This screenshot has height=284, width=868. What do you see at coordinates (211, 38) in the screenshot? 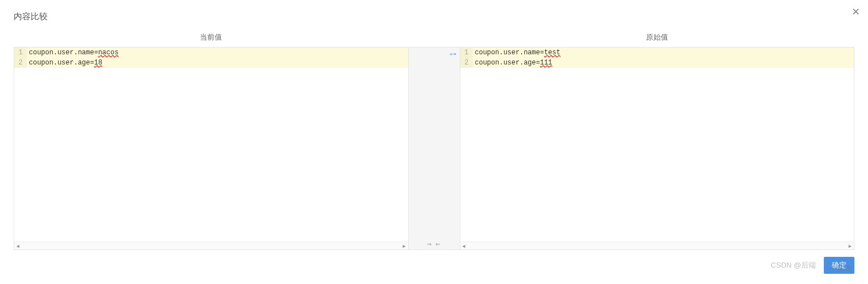
I see `left-pane-title: 当前值` at bounding box center [211, 38].